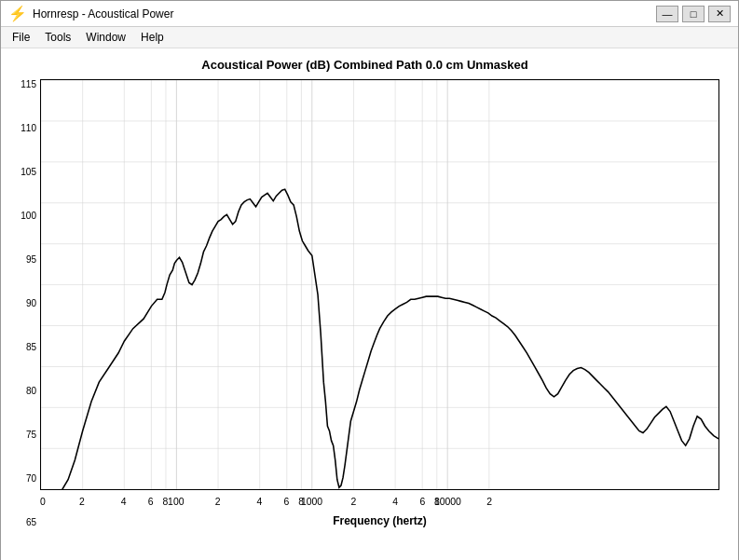 The width and height of the screenshot is (739, 560). I want to click on svg-text: 10, so click(43, 501).